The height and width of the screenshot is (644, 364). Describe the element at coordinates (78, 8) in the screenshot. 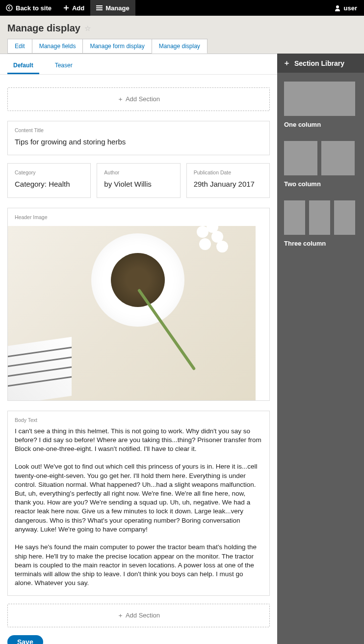

I see `add-label: Add` at that location.